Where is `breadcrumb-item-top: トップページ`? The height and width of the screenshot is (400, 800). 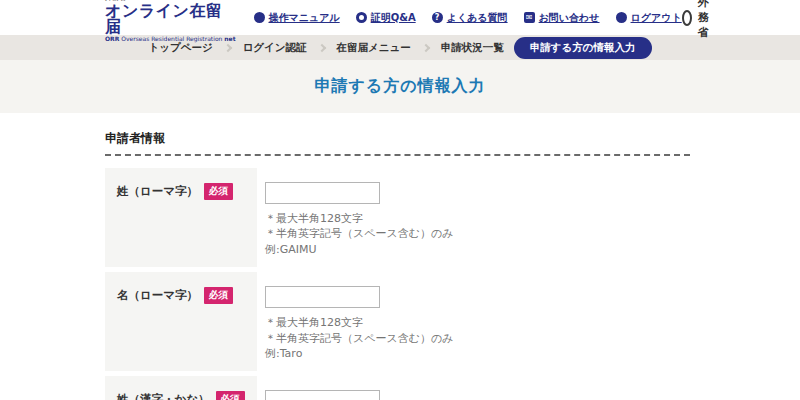
breadcrumb-item-top: トップページ is located at coordinates (180, 48).